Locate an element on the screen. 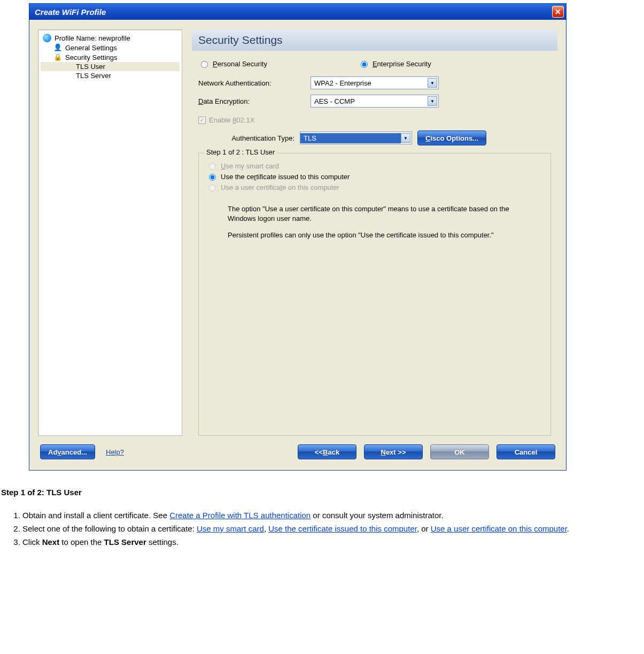 The image size is (644, 654). tree-label: Security Settings is located at coordinates (91, 58).